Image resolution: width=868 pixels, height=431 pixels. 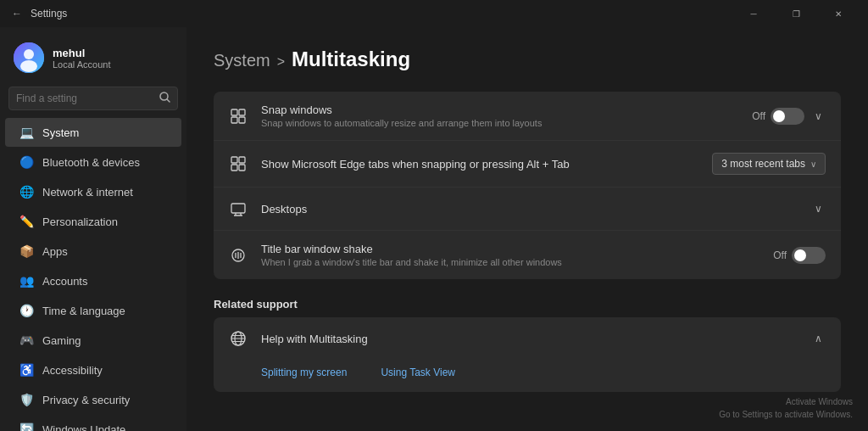 I want to click on title-bar-shake-desc: When I grab a window's title bar and sha…, so click(x=510, y=262).